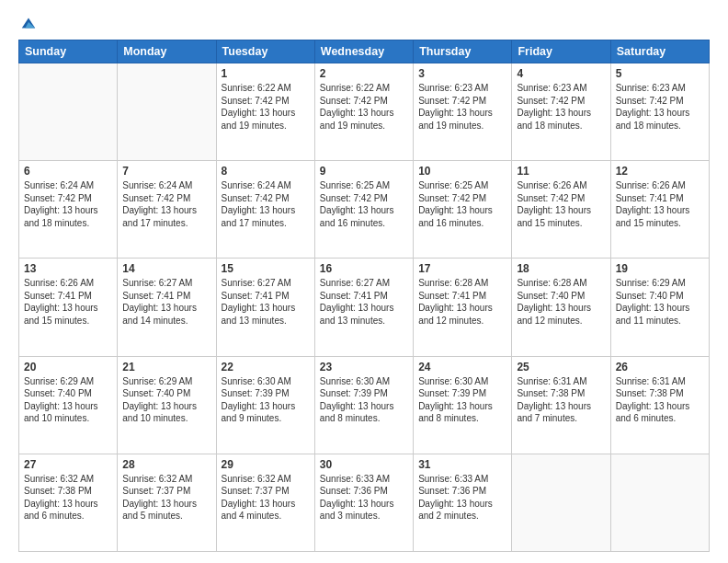  What do you see at coordinates (462, 465) in the screenshot?
I see `day-number: 31` at bounding box center [462, 465].